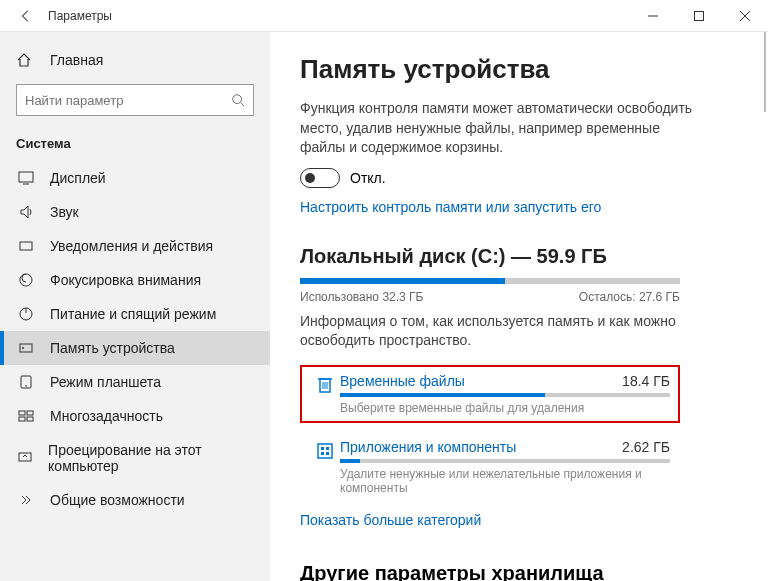 The height and width of the screenshot is (581, 768). I want to click on category-sub: Выберите временные файлы для удаления, so click(505, 408).